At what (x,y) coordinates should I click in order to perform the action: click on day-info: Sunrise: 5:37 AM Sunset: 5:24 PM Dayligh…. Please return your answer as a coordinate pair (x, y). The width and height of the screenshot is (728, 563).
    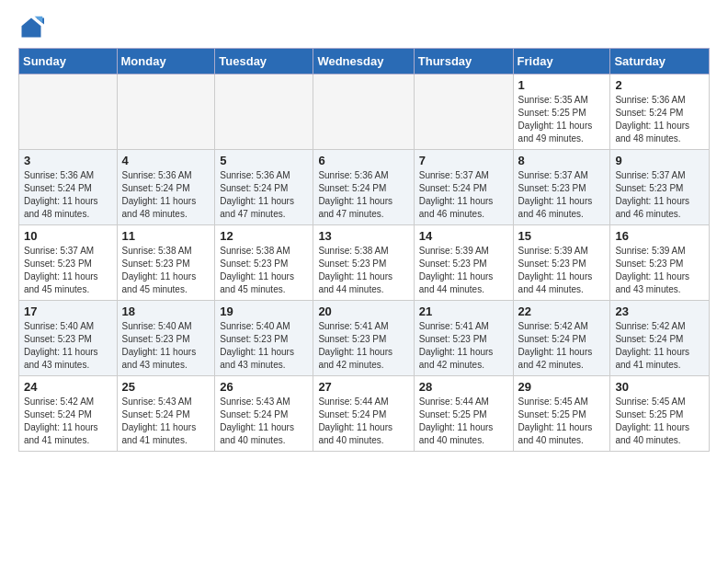
    Looking at the image, I should click on (463, 195).